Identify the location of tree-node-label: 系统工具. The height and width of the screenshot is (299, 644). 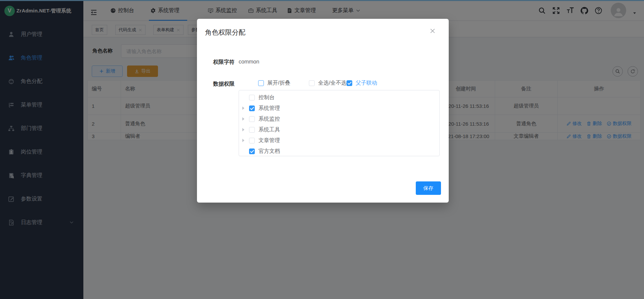
(269, 130).